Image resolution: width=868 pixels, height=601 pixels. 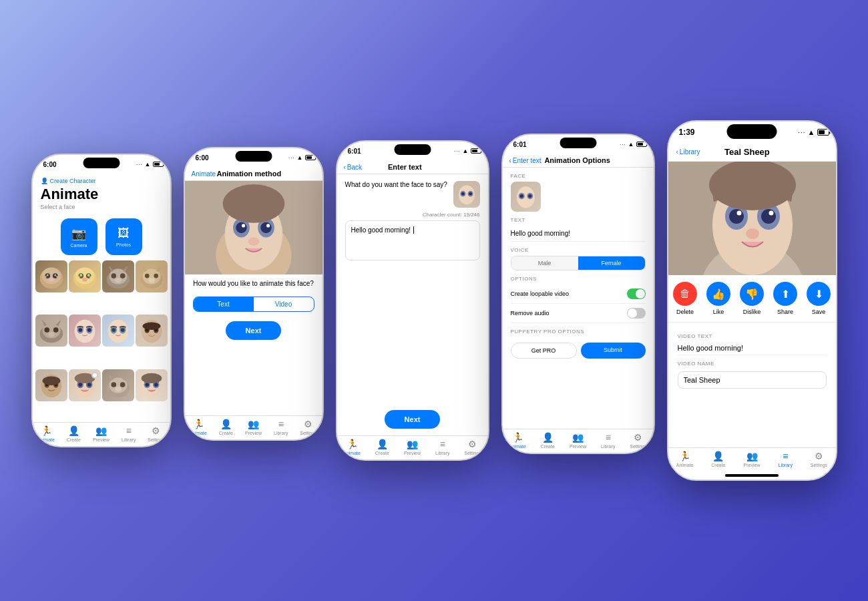 I want to click on animate-title: Animate, so click(x=101, y=194).